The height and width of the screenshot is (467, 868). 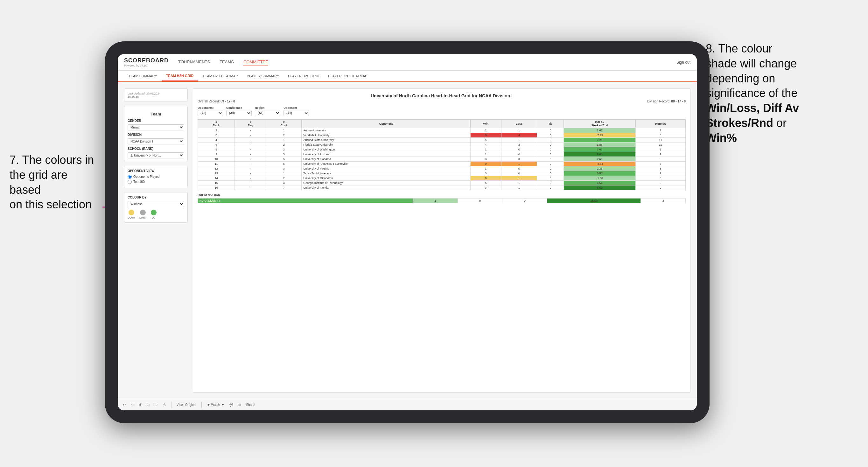 I want to click on cell-opponent: Georgia Institute of Technology, so click(x=386, y=183).